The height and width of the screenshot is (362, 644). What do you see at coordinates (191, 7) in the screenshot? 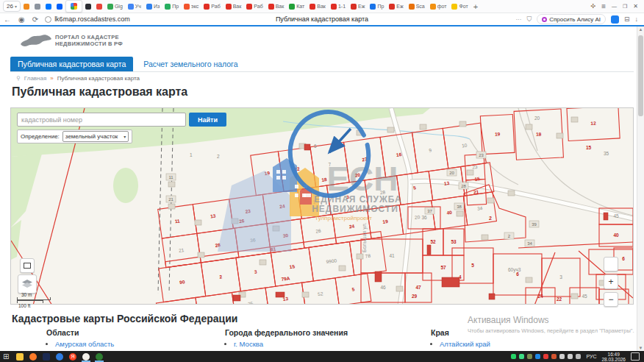
I see `browser-tab: экс` at bounding box center [191, 7].